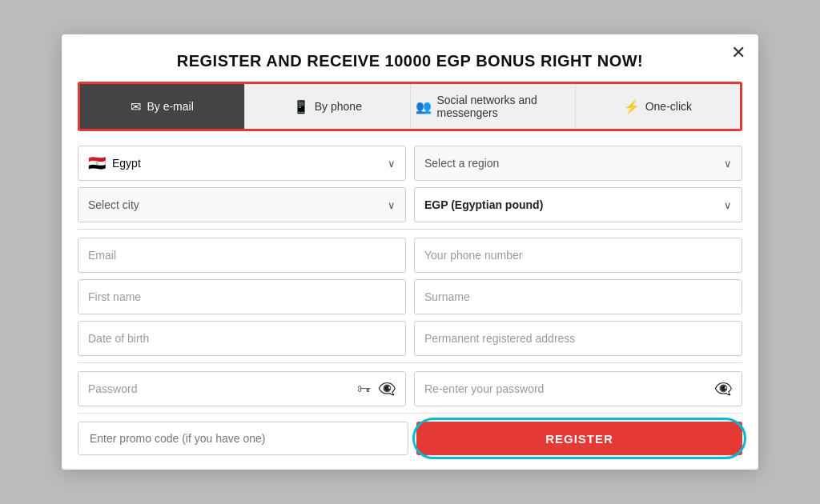 The height and width of the screenshot is (504, 820). I want to click on promo-input, so click(243, 438).